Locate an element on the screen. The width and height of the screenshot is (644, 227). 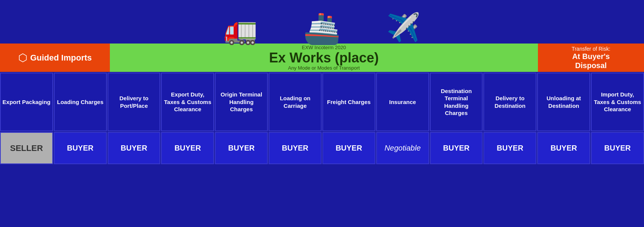
truck-icon: 🚛 is located at coordinates (241, 30).